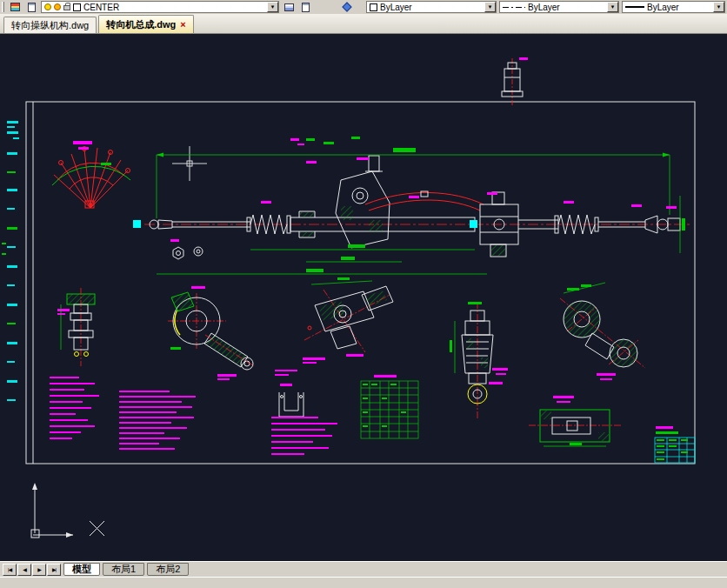 This screenshot has height=588, width=727. What do you see at coordinates (50, 26) in the screenshot?
I see `file-tab-label: 转向操纵机构.dwg` at bounding box center [50, 26].